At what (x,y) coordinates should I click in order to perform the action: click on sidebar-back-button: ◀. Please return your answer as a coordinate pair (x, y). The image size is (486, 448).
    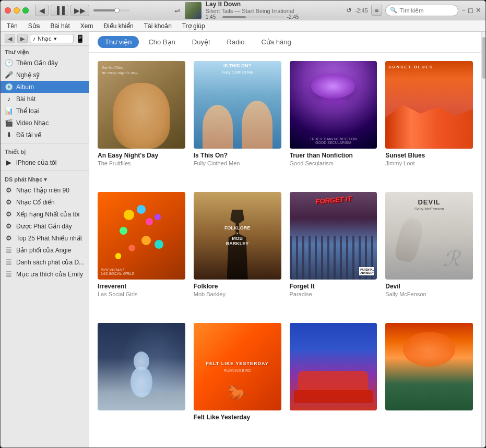
    Looking at the image, I should click on (10, 39).